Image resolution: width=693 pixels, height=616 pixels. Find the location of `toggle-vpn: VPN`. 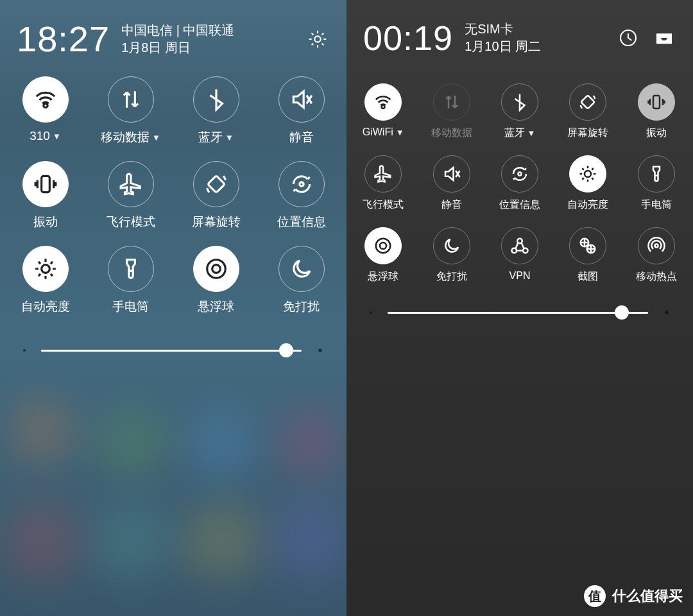

toggle-vpn: VPN is located at coordinates (520, 255).